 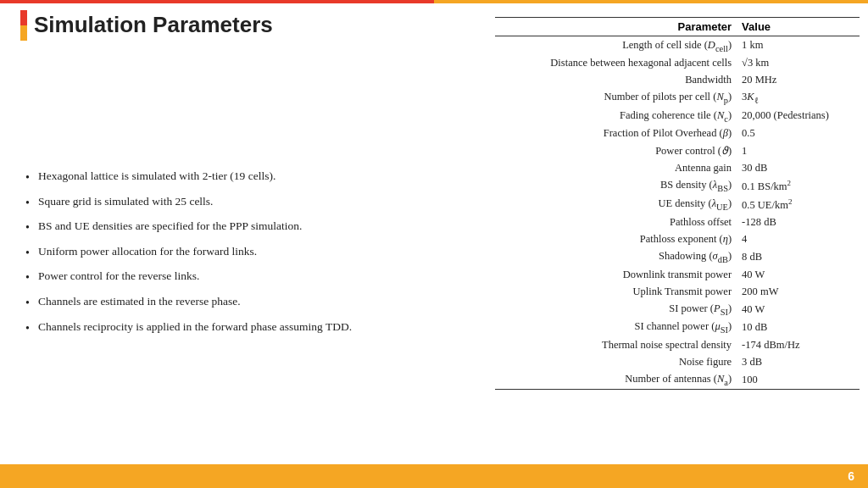 I want to click on table-header-parameter: Parameter, so click(x=615, y=27).